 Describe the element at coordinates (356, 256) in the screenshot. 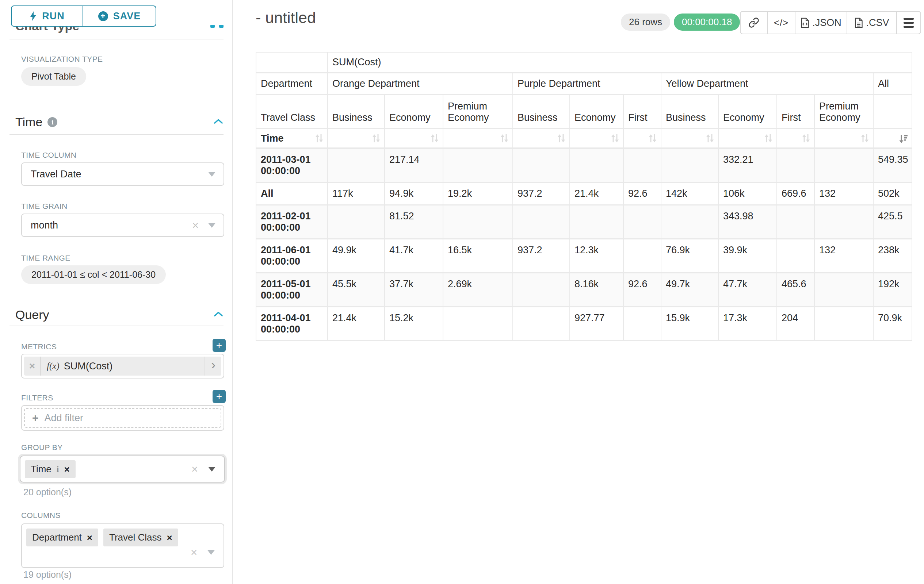

I see `data-cell: 49.9k` at that location.